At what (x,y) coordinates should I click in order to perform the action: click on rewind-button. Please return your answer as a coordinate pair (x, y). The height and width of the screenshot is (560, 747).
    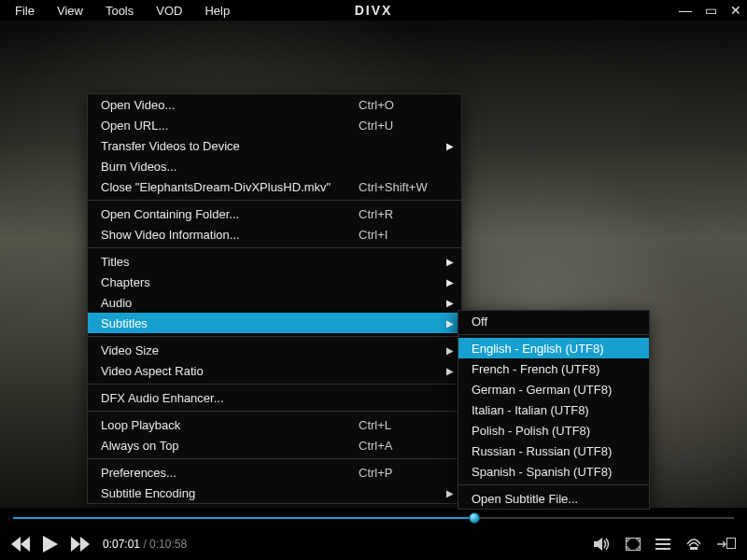
    Looking at the image, I should click on (21, 544).